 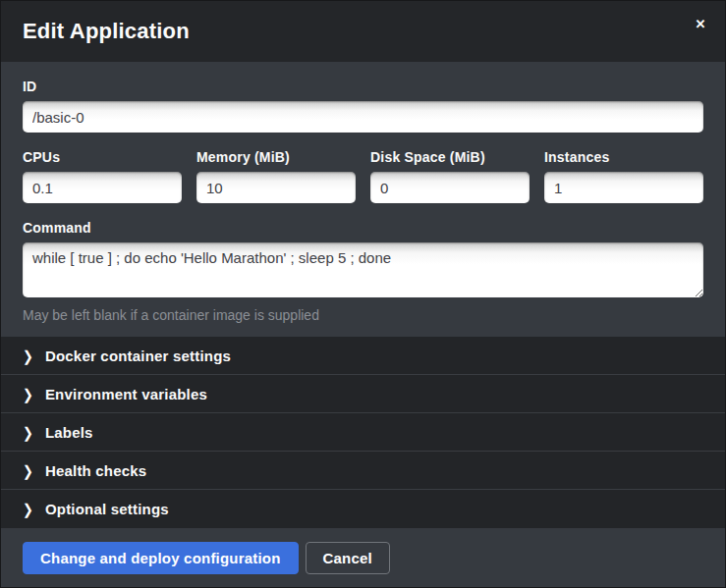 What do you see at coordinates (624, 187) in the screenshot?
I see `instances-input` at bounding box center [624, 187].